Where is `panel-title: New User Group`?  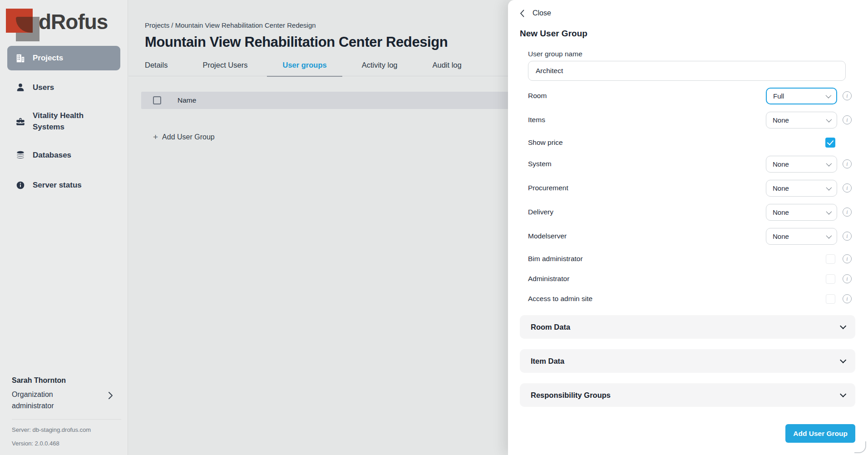
panel-title: New User Group is located at coordinates (687, 34).